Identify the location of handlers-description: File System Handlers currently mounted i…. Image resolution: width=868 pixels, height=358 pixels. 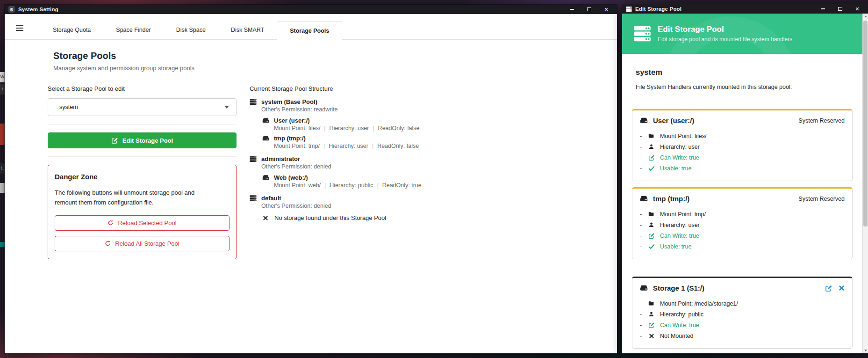
(742, 87).